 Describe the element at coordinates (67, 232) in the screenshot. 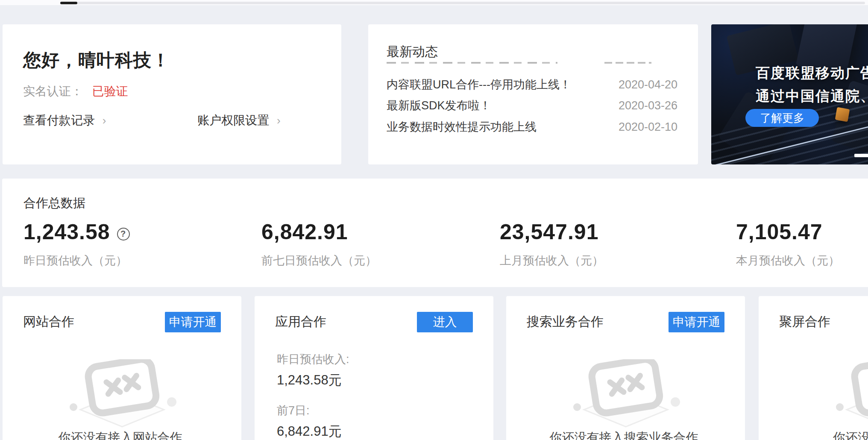

I see `stat-value: 1,243.58` at that location.